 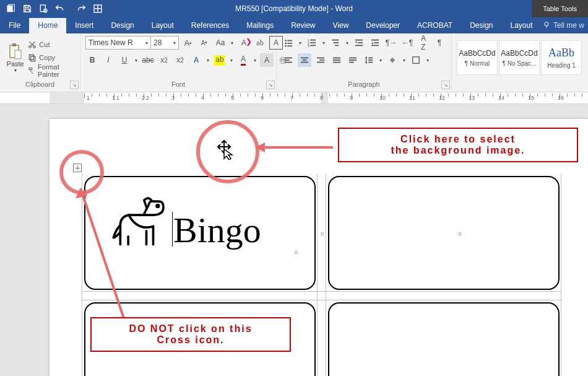 I want to click on borders-icon, so click(x=416, y=60).